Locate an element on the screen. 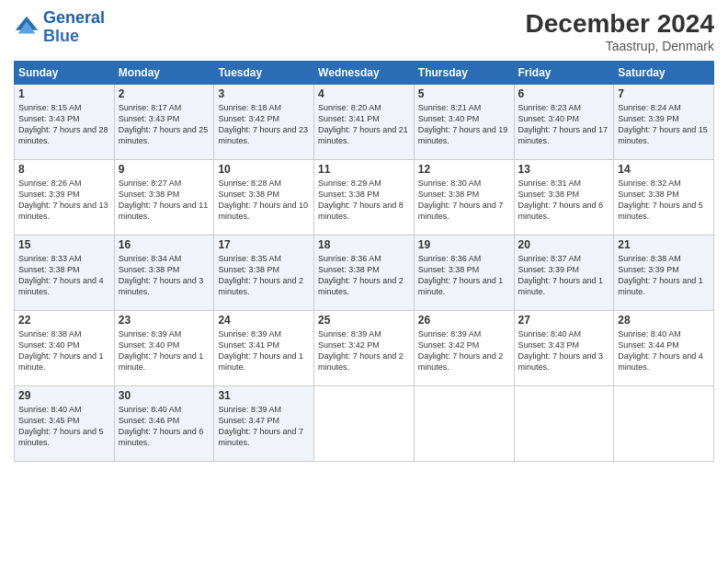 This screenshot has height=563, width=728. day-number: 24 is located at coordinates (264, 320).